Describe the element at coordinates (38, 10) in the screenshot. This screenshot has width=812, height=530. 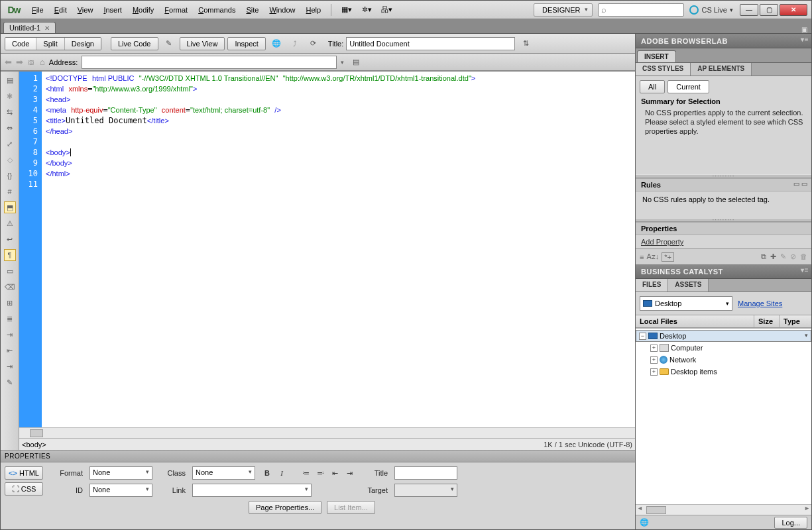
I see `menu-file: File` at that location.